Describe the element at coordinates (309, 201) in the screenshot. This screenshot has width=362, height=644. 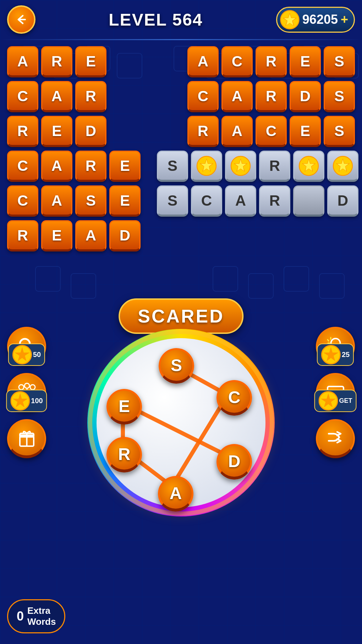
I see `puzzle2-blank` at that location.